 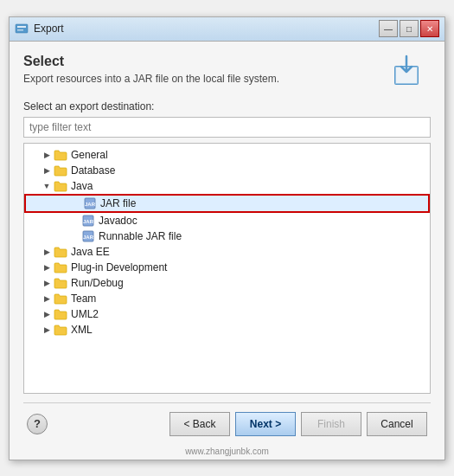 I want to click on tree-label-runnable-jar: Runnable JAR file, so click(x=140, y=236).